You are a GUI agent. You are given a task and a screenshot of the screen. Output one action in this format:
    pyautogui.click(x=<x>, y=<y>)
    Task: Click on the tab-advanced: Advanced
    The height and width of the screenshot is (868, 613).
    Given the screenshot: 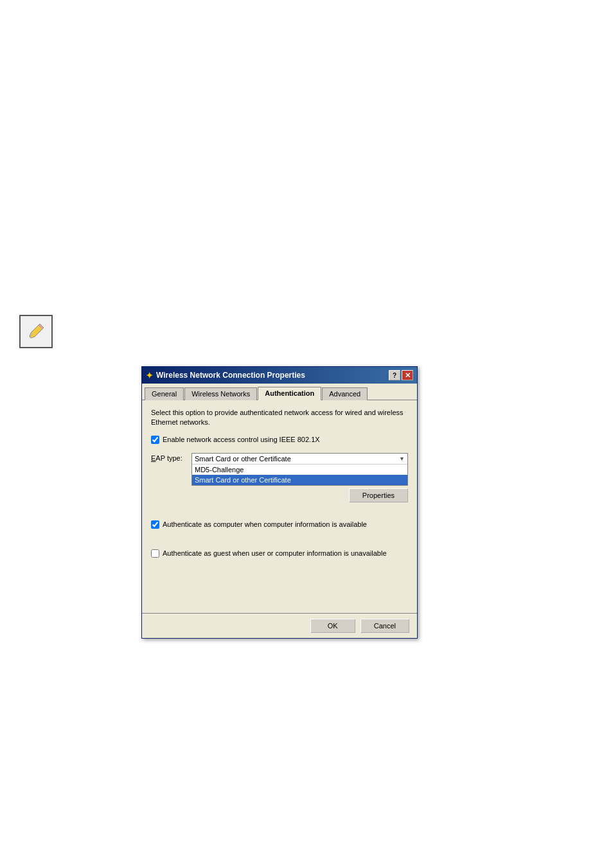 What is the action you would take?
    pyautogui.click(x=344, y=394)
    